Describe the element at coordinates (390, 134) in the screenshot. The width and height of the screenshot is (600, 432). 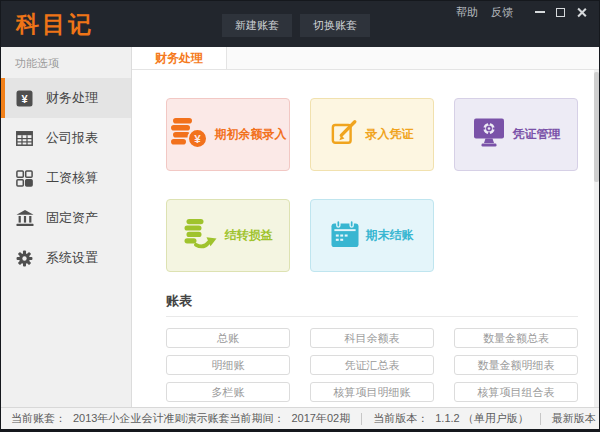
I see `card-label: 录入凭证` at that location.